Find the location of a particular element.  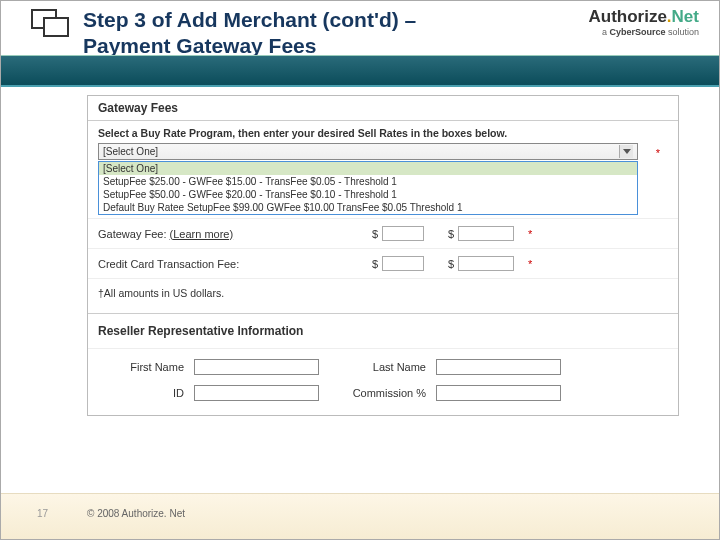

first-name-label: First Name is located at coordinates (143, 367).